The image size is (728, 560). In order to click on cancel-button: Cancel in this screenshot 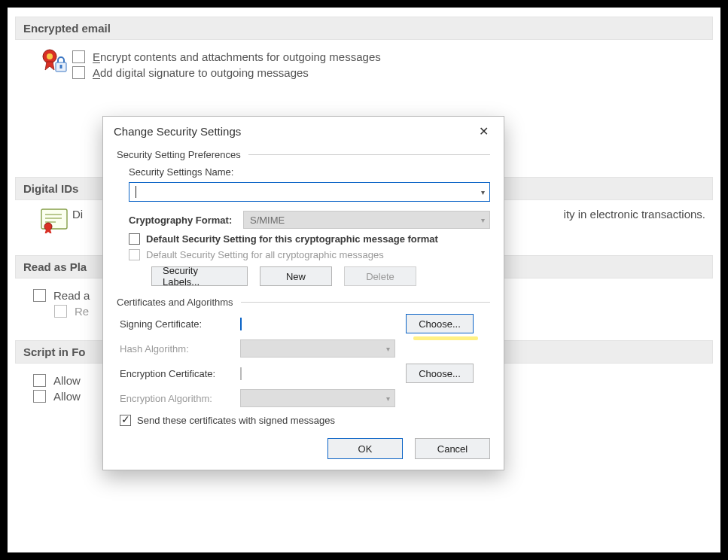, I will do `click(452, 449)`.